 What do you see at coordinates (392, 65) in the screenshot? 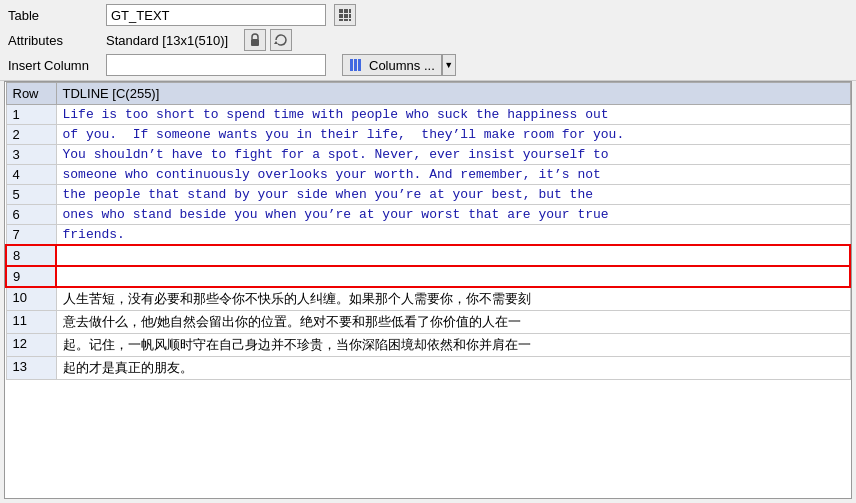
I see `columns-button: Columns ...` at bounding box center [392, 65].